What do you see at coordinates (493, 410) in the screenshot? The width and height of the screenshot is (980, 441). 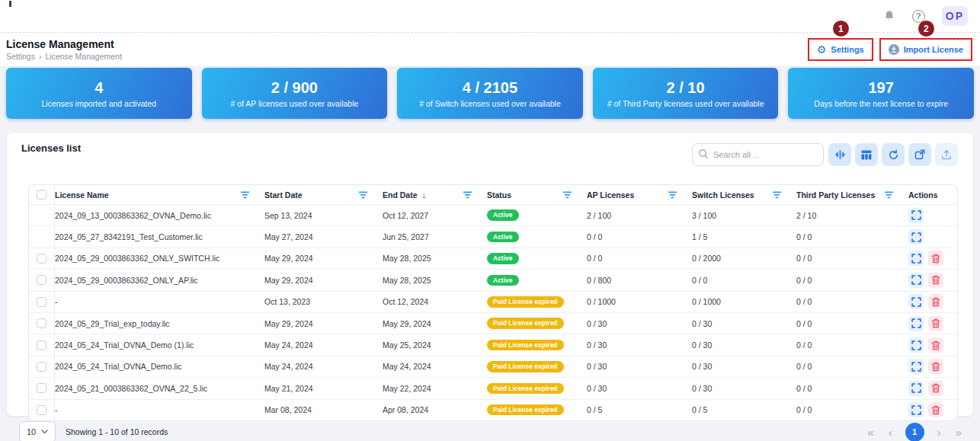 I see `table-row: - Mar 08, 2024 Apr 08, 2024 Paid License…` at bounding box center [493, 410].